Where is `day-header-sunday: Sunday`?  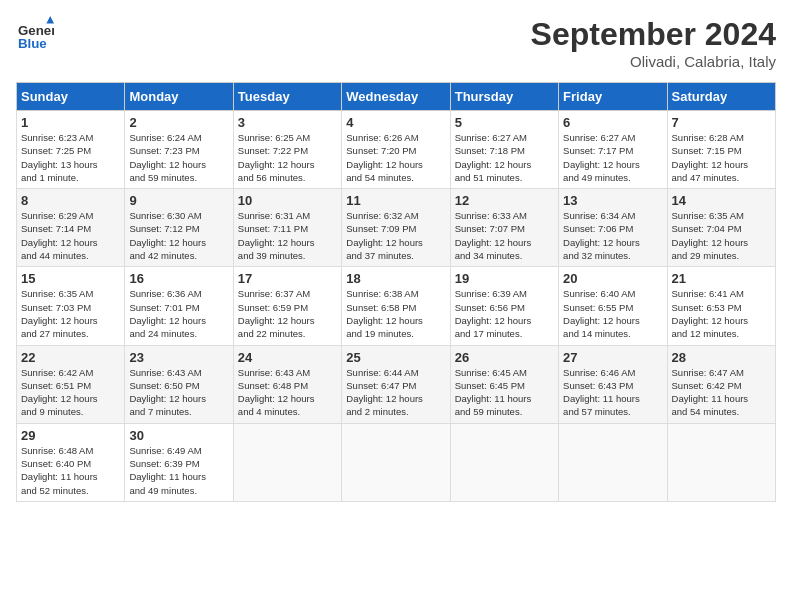
day-header-sunday: Sunday is located at coordinates (71, 97).